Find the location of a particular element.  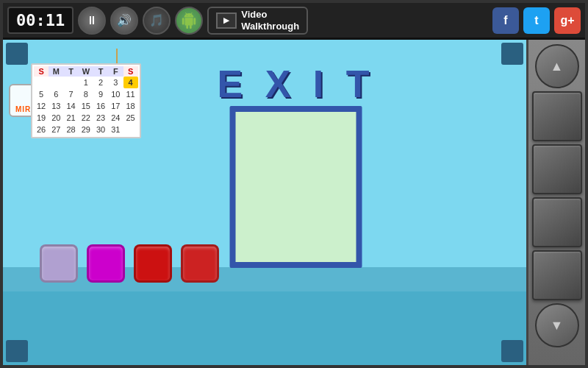

cal-day: 13 is located at coordinates (56, 106).